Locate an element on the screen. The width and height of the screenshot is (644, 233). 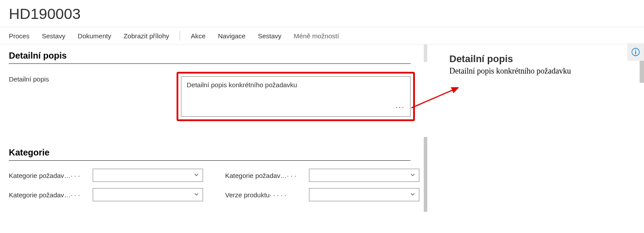
detail-field-highlight: Detailní popis konkrétního požadavku ··· is located at coordinates (296, 96).